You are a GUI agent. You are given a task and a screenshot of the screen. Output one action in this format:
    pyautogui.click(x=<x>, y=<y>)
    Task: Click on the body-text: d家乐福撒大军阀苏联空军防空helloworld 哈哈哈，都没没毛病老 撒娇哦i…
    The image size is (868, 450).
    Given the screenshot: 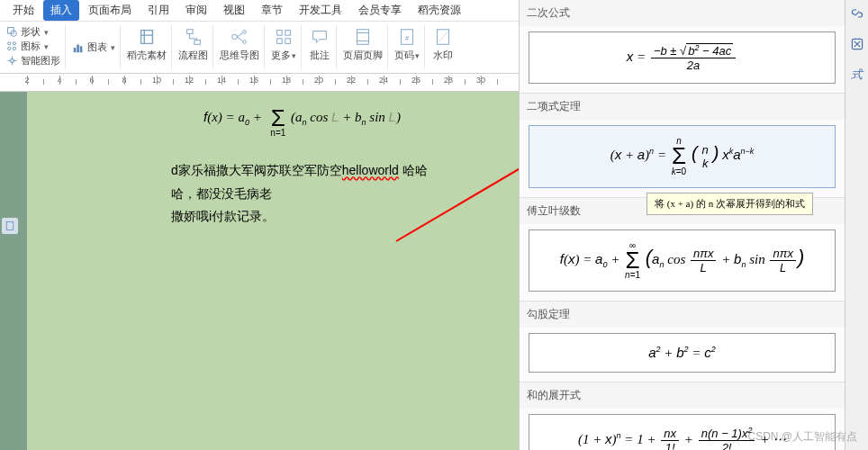 What is the action you would take?
    pyautogui.click(x=306, y=194)
    